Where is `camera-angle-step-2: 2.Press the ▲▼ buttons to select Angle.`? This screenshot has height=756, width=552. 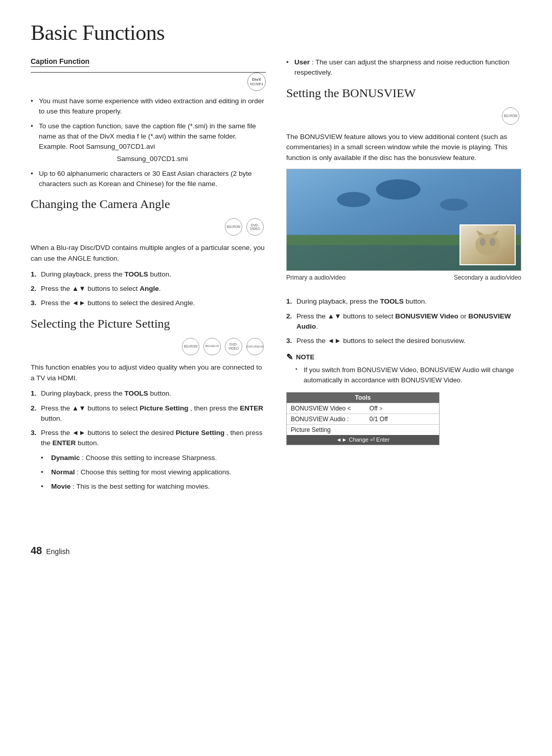 camera-angle-step-2: 2.Press the ▲▼ buttons to select Angle. is located at coordinates (148, 289).